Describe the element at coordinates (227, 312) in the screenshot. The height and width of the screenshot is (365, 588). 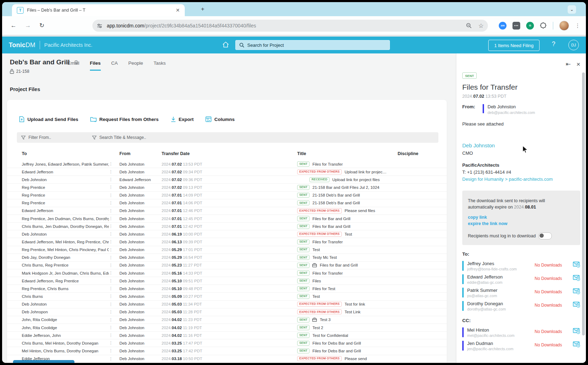
I see `table-row: Deb Johnspon⋮Deb Johnston2024.05.03 11:2…` at that location.